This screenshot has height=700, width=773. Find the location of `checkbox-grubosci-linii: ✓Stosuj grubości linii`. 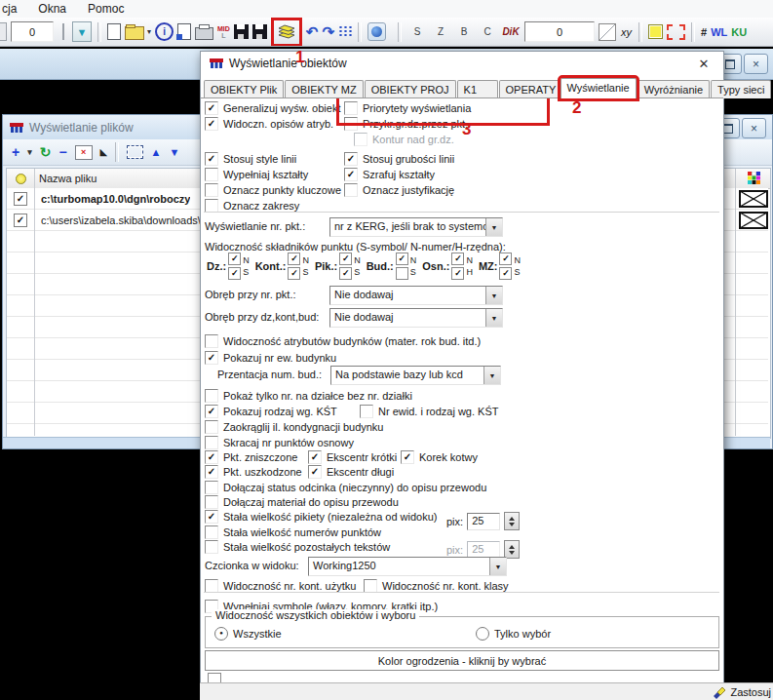

checkbox-grubosci-linii: ✓Stosuj grubości linii is located at coordinates (400, 159).